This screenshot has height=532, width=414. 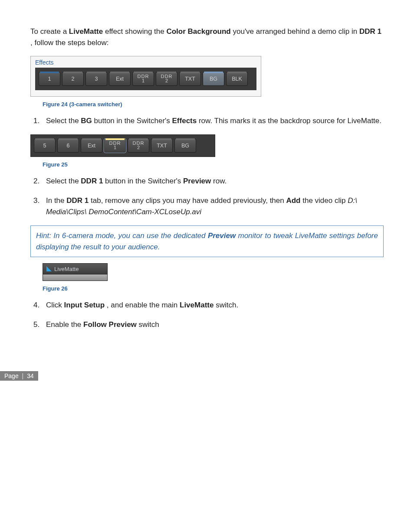 I want to click on step-2: Select the DDR 1 button in the Switcher'…, so click(x=213, y=181).